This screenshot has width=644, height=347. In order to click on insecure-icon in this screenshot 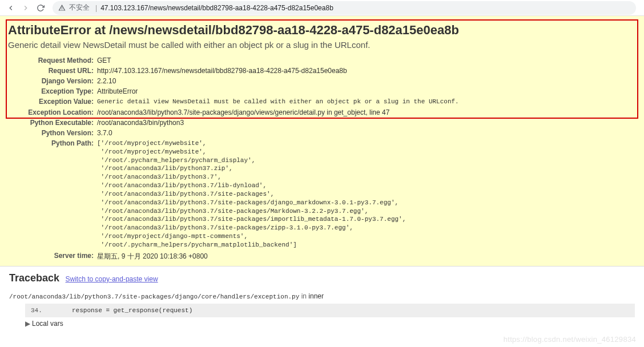, I will do `click(62, 8)`.